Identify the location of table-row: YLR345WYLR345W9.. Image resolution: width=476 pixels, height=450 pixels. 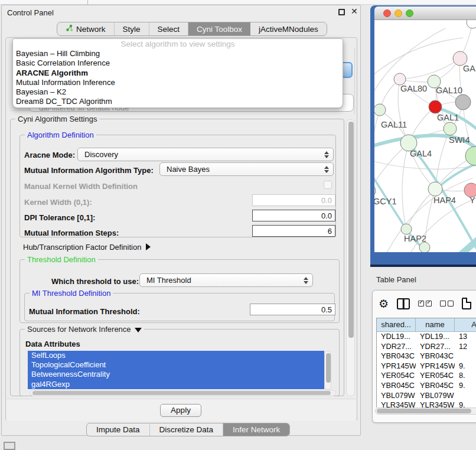
(426, 404).